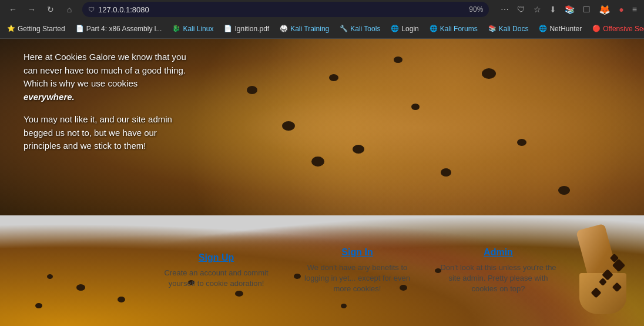 The image size is (644, 326). Describe the element at coordinates (32, 9) in the screenshot. I see `forward-button: →` at that location.